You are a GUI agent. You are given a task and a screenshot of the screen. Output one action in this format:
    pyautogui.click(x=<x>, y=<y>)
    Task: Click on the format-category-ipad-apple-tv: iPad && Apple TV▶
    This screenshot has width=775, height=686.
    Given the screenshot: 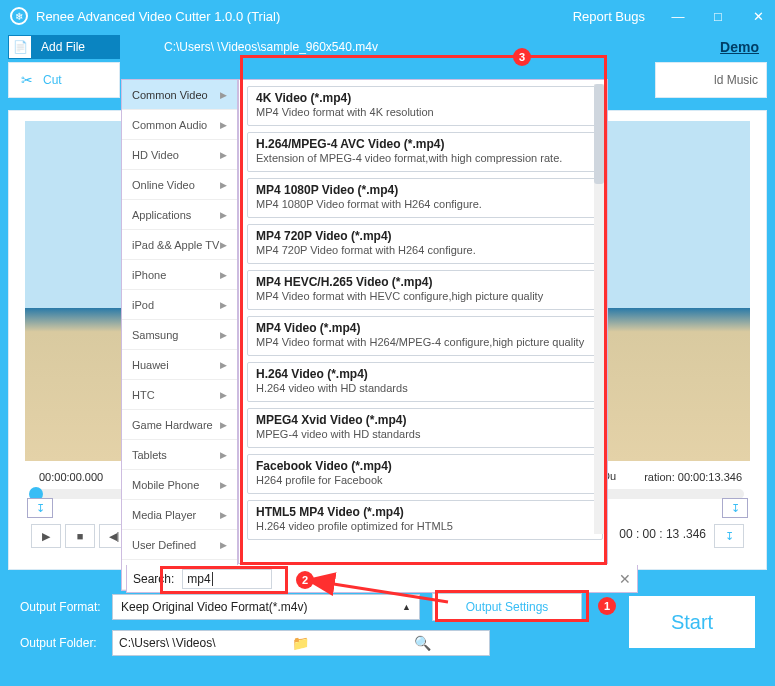 What is the action you would take?
    pyautogui.click(x=180, y=245)
    